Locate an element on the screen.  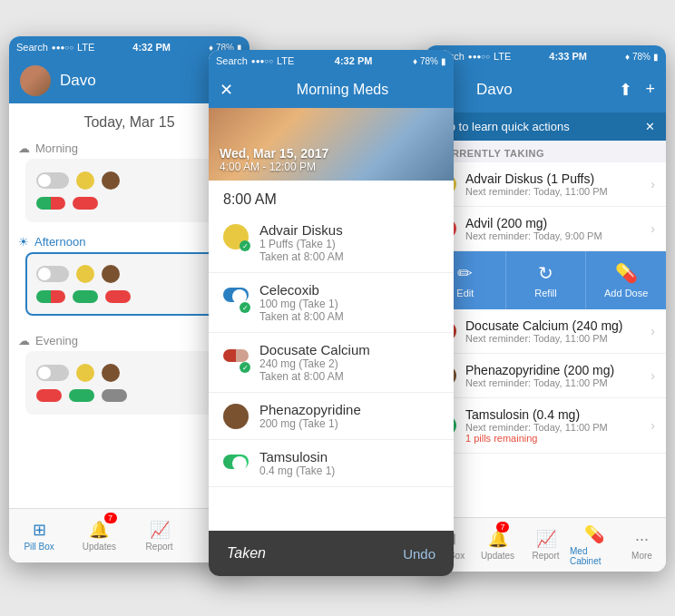
phone1-nav-report: 📈 Report is located at coordinates (160, 535).